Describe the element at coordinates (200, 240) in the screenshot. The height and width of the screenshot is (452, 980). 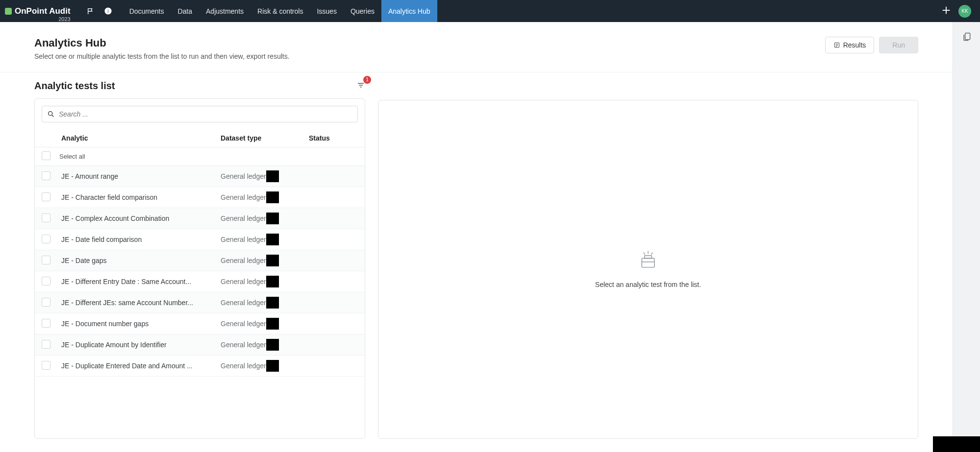
I see `table-row: JE - Date field comparisonGeneral ledger` at that location.